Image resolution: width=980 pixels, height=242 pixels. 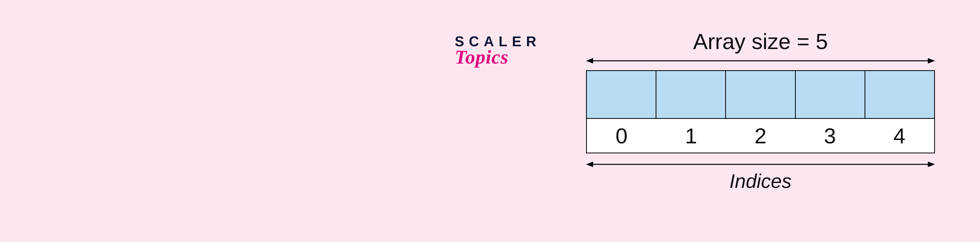 I want to click on array-indices-row: 0 1 2 3 4, so click(x=760, y=136).